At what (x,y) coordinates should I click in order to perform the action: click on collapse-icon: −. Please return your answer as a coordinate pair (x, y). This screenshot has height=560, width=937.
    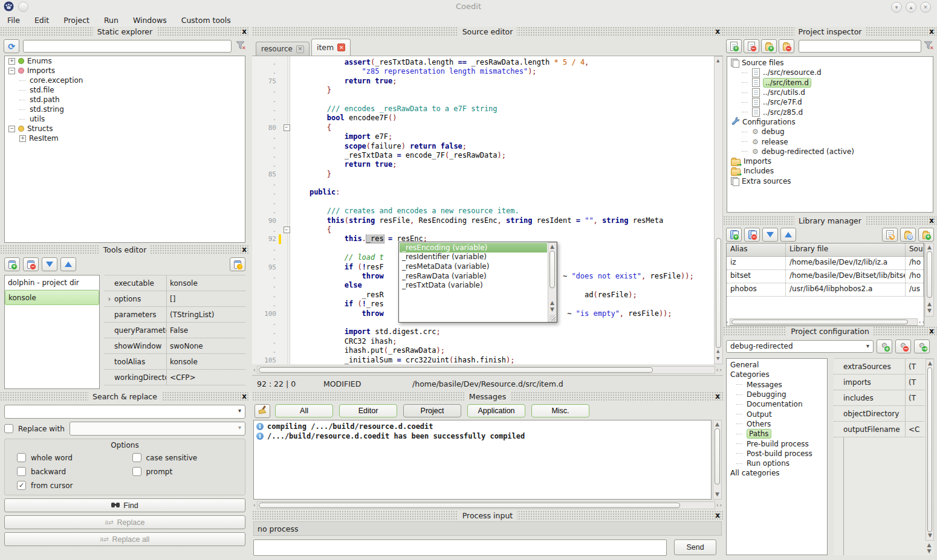
    Looking at the image, I should click on (12, 129).